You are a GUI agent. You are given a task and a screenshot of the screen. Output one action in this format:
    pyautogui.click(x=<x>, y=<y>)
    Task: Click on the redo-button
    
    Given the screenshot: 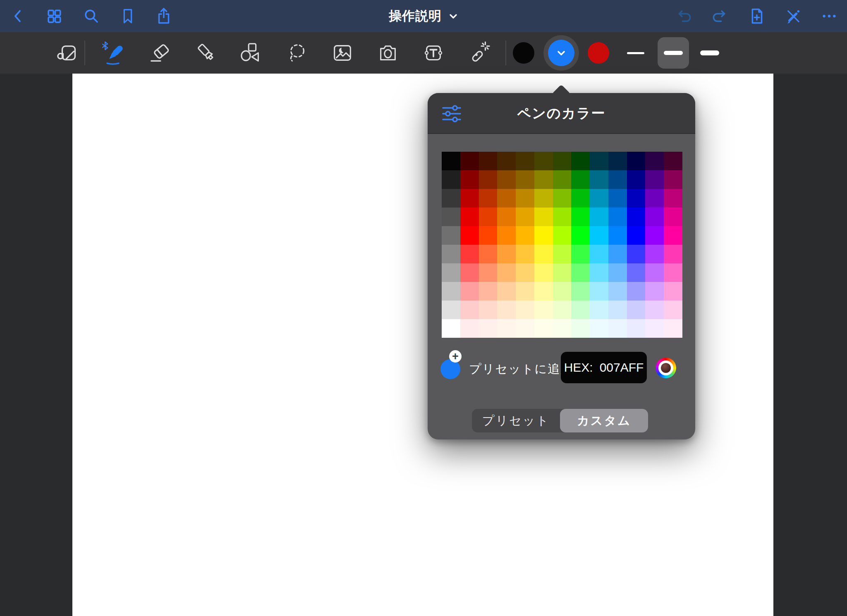 What is the action you would take?
    pyautogui.click(x=720, y=16)
    